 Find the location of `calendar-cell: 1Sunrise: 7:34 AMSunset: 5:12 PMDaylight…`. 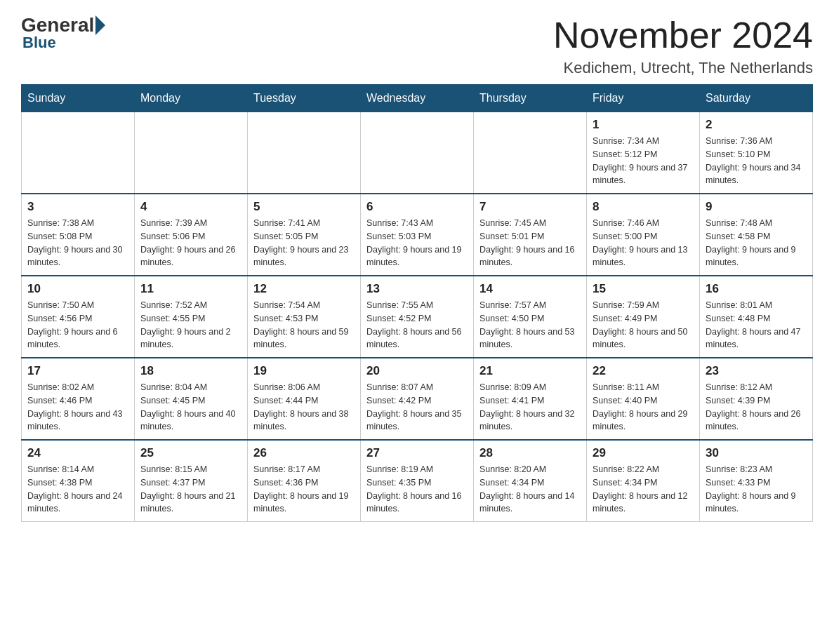

calendar-cell: 1Sunrise: 7:34 AMSunset: 5:12 PMDaylight… is located at coordinates (643, 153).